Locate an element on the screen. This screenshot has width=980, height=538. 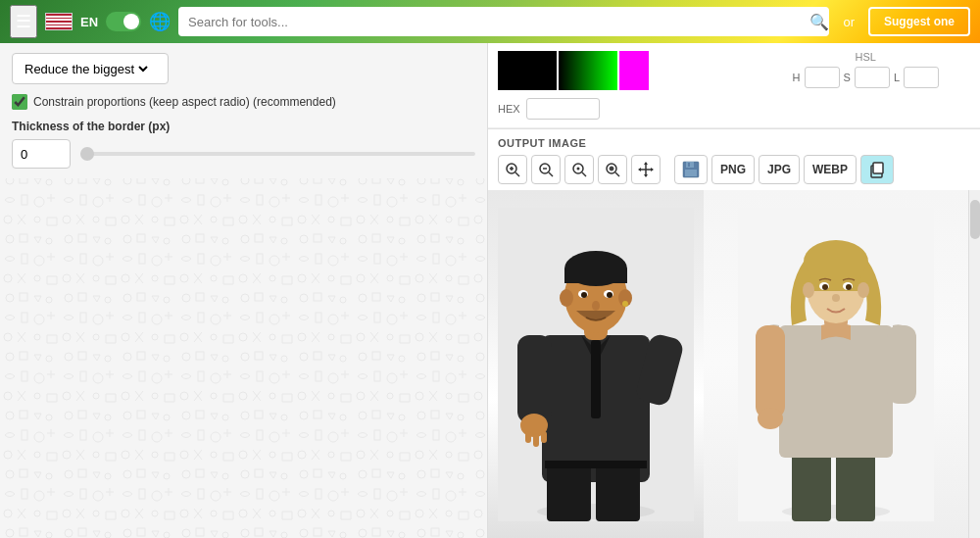
thickness-row: 0 is located at coordinates (243, 154).